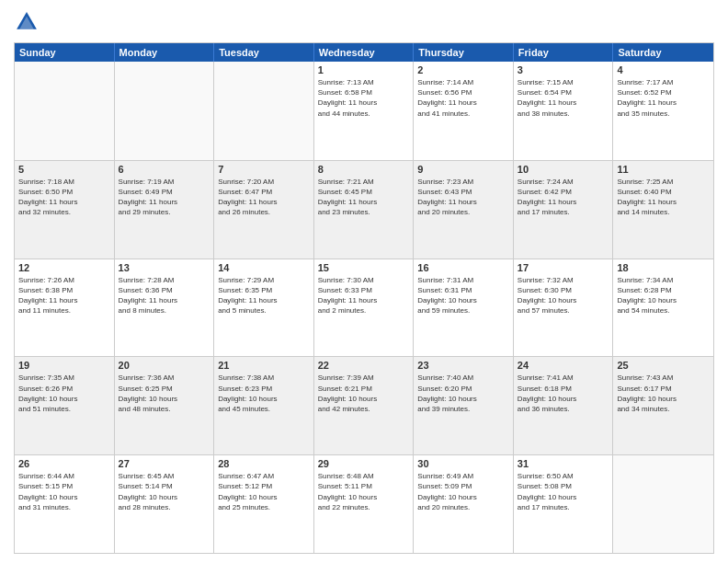  What do you see at coordinates (64, 268) in the screenshot?
I see `day-number: 12` at bounding box center [64, 268].